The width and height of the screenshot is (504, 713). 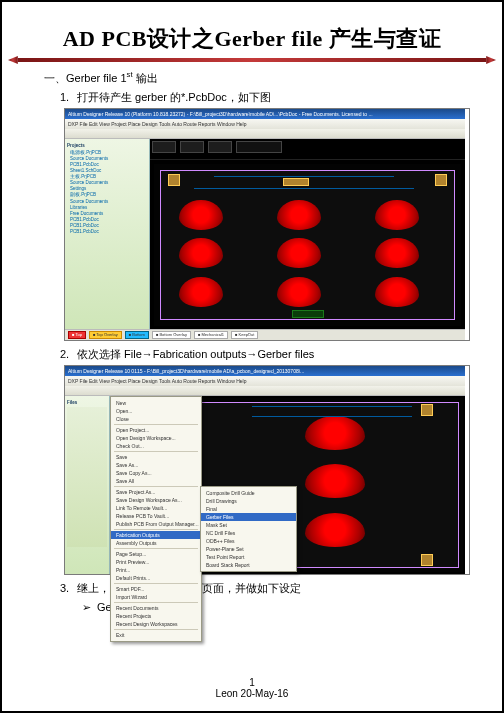 I want to click on projects-title: Projects, so click(x=107, y=146).